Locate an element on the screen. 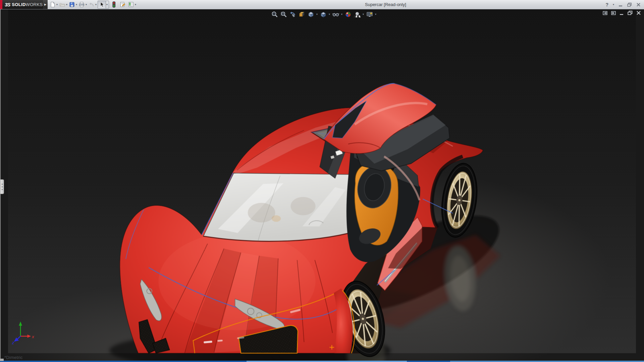 The width and height of the screenshot is (644, 362). hide-show-items-button is located at coordinates (335, 14).